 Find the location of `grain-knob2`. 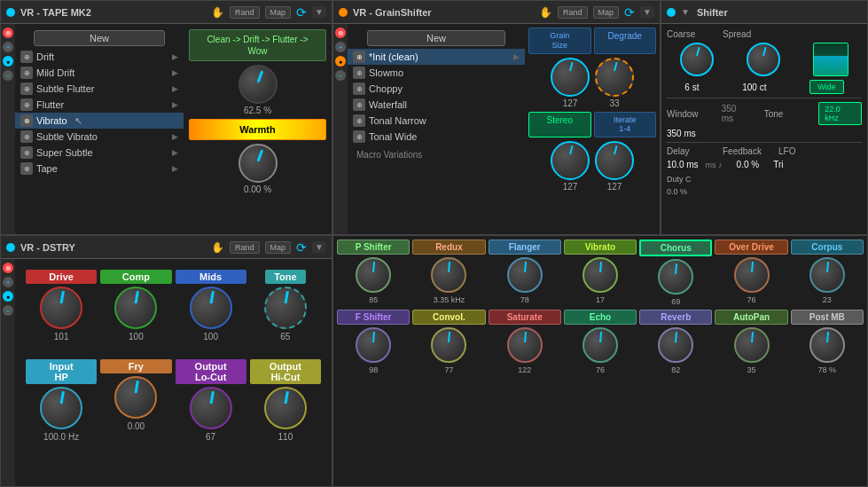

grain-knob2 is located at coordinates (614, 77).